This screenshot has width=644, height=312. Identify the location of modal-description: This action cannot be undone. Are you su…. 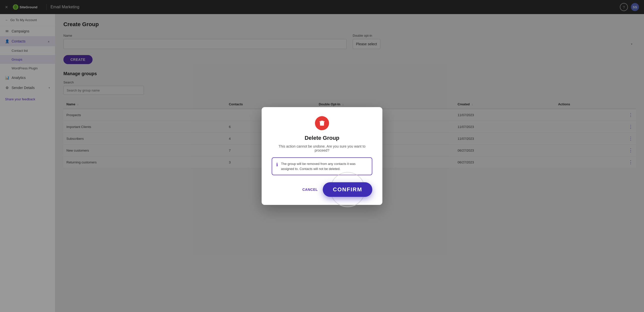
(322, 148).